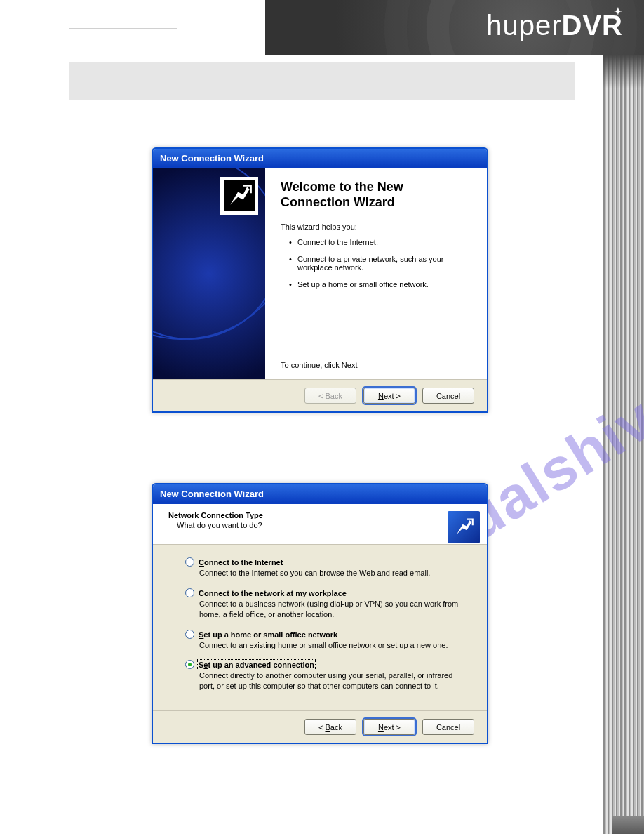 The width and height of the screenshot is (644, 834). I want to click on wizard1-lead: This wizard helps you:, so click(376, 227).